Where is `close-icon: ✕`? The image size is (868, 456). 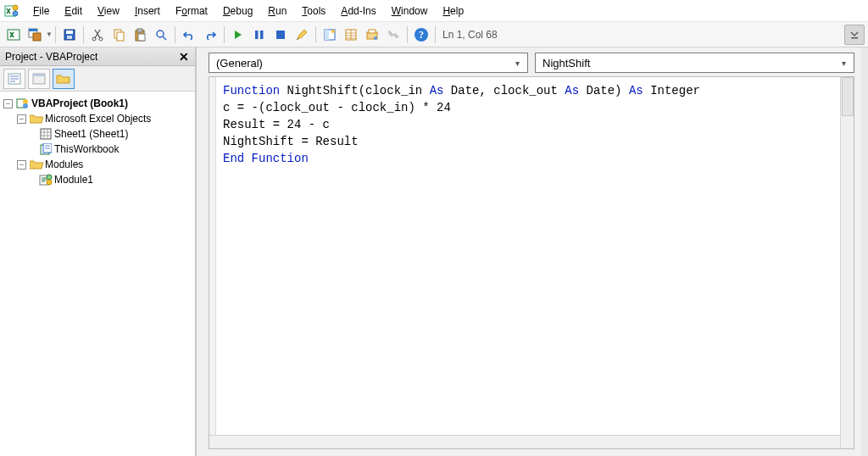
close-icon: ✕ is located at coordinates (184, 57).